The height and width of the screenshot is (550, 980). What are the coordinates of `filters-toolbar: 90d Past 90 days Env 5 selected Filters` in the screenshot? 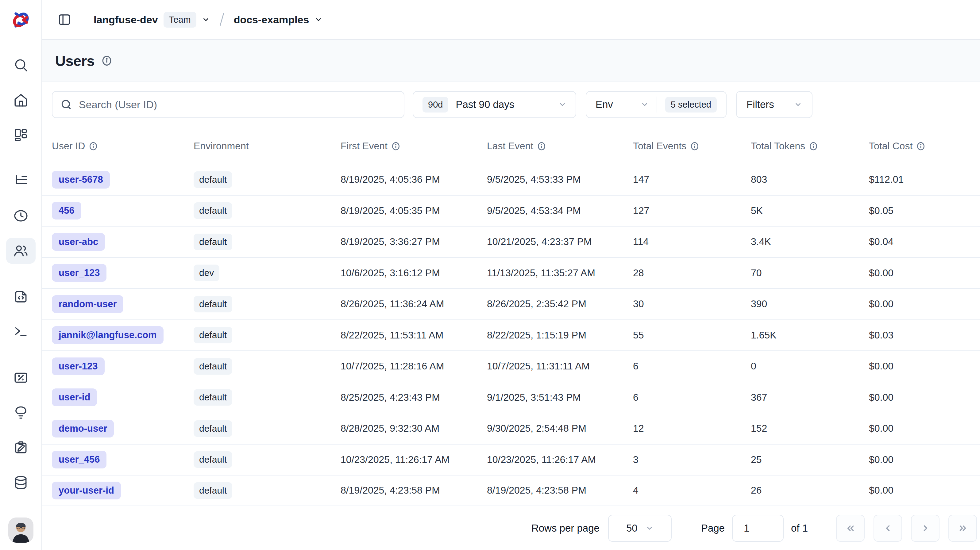 It's located at (511, 100).